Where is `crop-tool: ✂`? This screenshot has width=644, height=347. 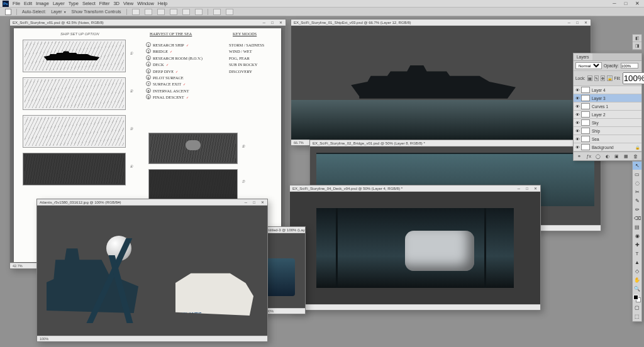 crop-tool: ✂ is located at coordinates (637, 192).